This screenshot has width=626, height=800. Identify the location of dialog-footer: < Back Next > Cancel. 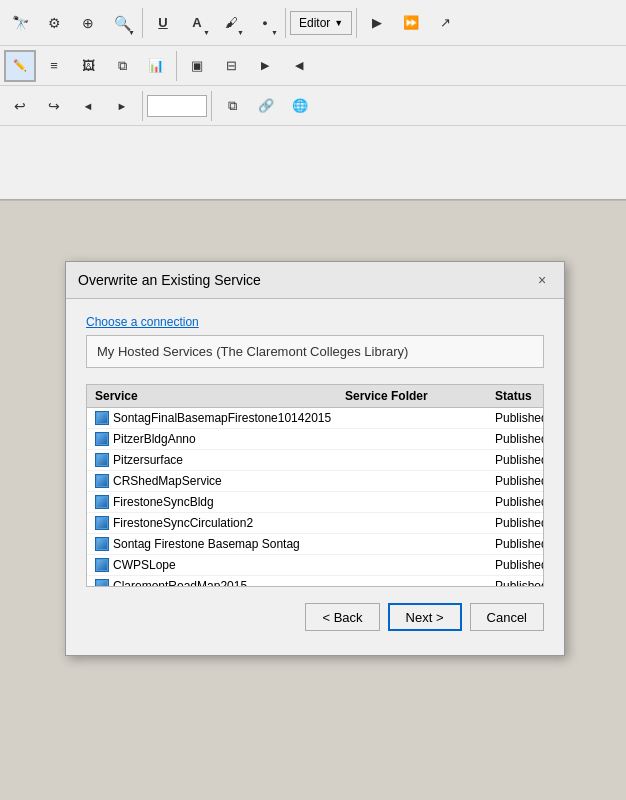
(315, 619).